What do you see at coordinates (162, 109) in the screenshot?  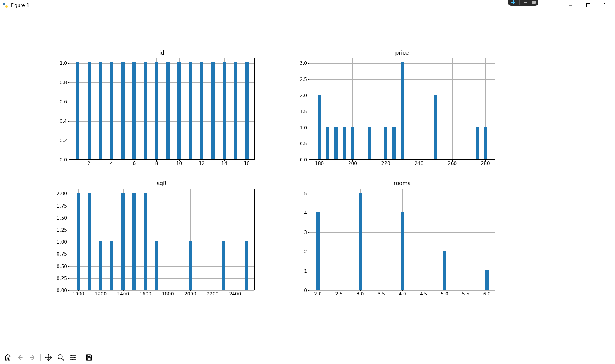 I see `plot-area: 0.00.20.40.60.81.0246810121416` at bounding box center [162, 109].